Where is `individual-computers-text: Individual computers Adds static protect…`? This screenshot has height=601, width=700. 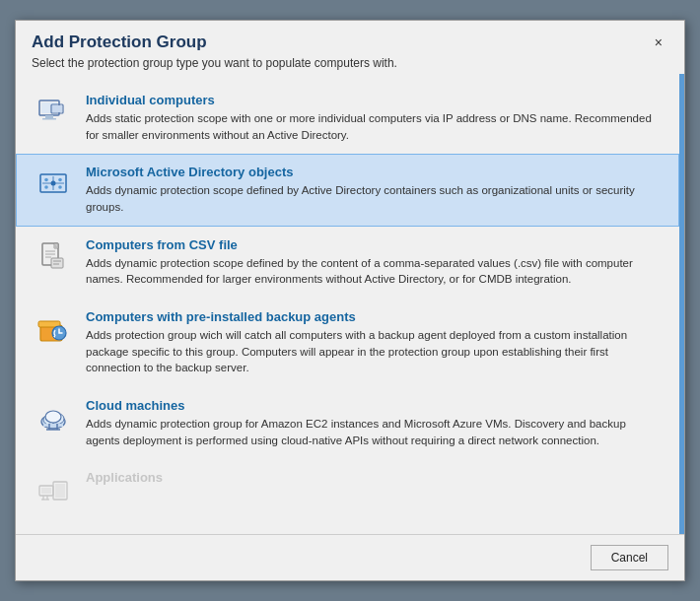
individual-computers-text: Individual computers Adds static protect… is located at coordinates (375, 118).